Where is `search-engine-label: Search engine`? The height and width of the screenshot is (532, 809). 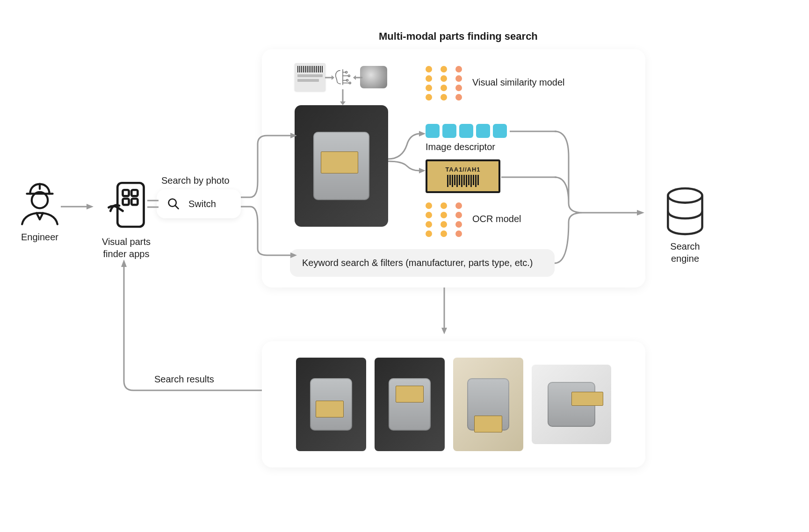 search-engine-label: Search engine is located at coordinates (685, 252).